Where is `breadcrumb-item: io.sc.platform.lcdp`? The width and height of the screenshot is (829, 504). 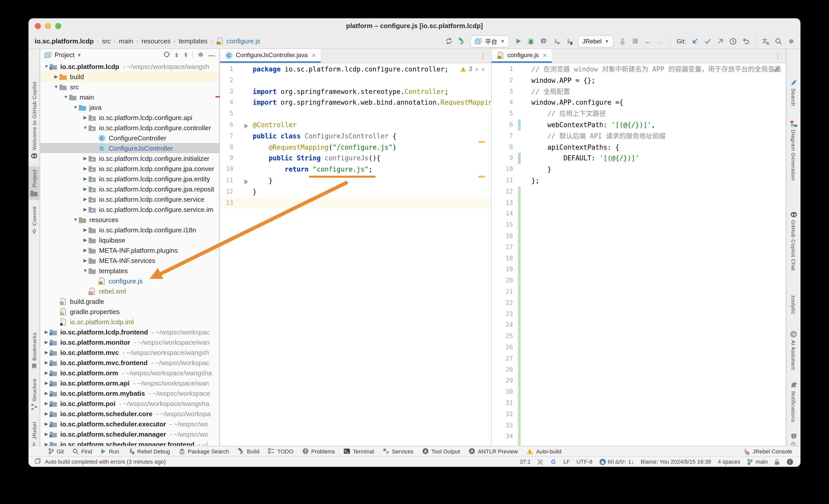 breadcrumb-item: io.sc.platform.lcdp is located at coordinates (64, 41).